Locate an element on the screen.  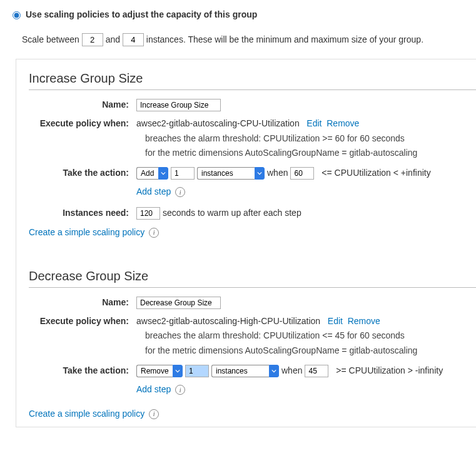
scale-mid: and is located at coordinates (113, 39).